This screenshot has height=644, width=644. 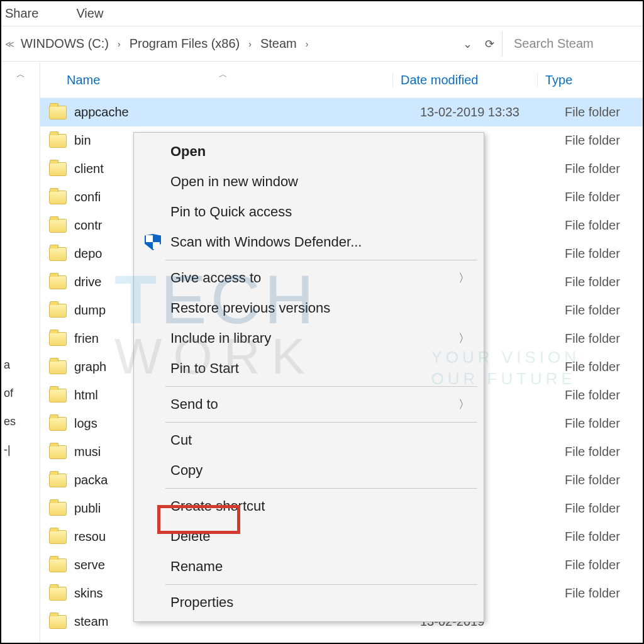 I want to click on nav-item-fragment: a, so click(x=20, y=365).